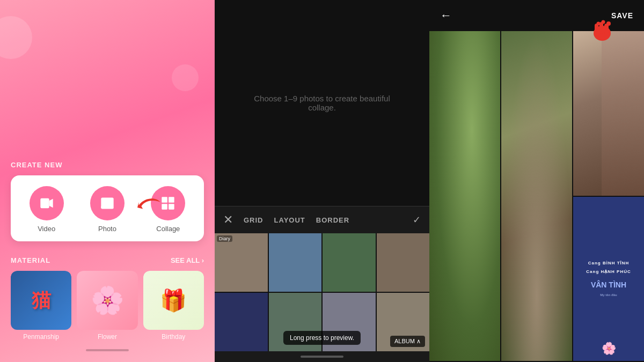  I want to click on flower-thumbnail: 🌸, so click(107, 300).